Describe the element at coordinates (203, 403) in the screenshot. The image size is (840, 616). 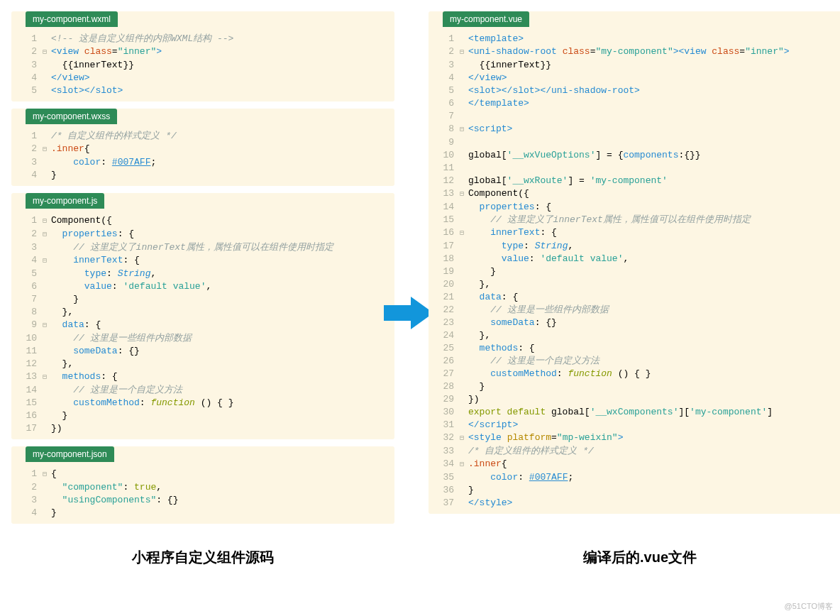
I see `code-line: 15 customMethod: function () { }` at that location.